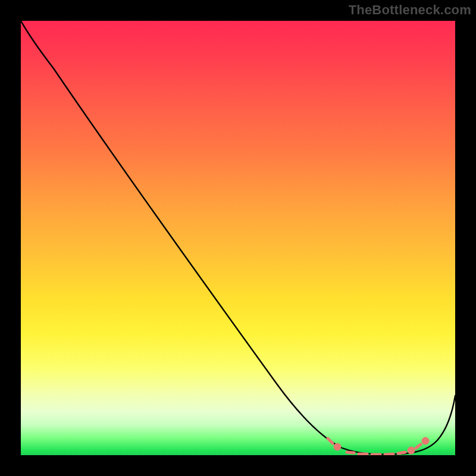 The height and width of the screenshot is (476, 476). What do you see at coordinates (378, 446) in the screenshot?
I see `optimal-range-markers` at bounding box center [378, 446].